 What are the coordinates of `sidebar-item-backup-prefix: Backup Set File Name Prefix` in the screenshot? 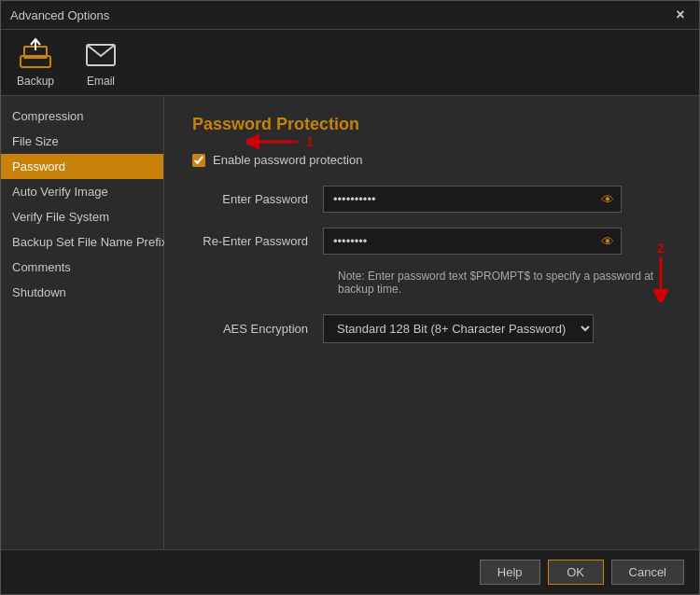 It's located at (82, 242).